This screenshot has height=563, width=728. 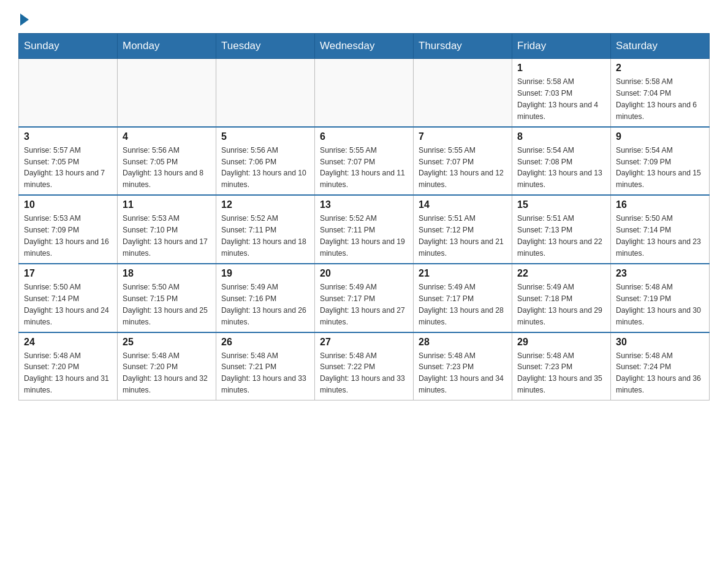 What do you see at coordinates (364, 161) in the screenshot?
I see `calendar-cell: 6Sunrise: 5:55 AMSunset: 7:07 PMDaylight…` at bounding box center [364, 161].